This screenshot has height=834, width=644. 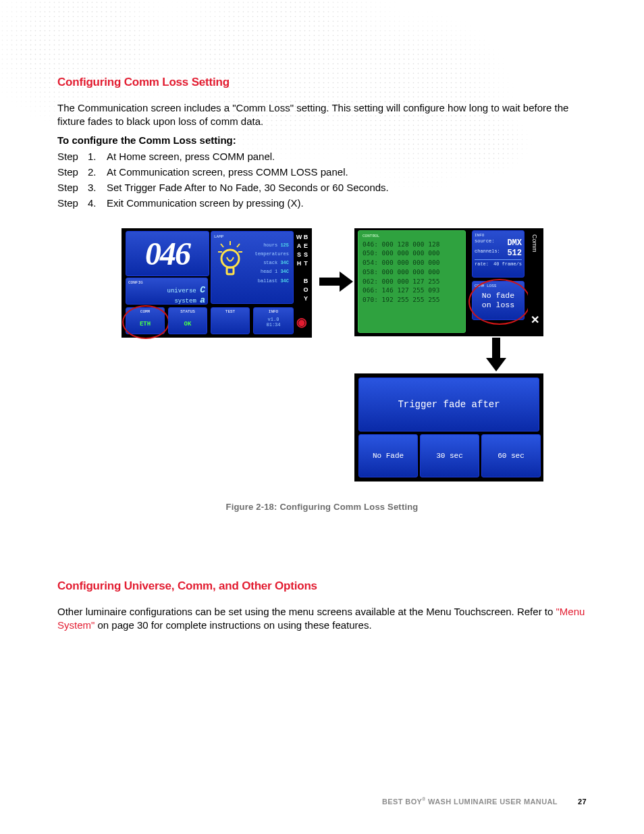 I want to click on comm-tile: COMM ETH, so click(x=145, y=321).